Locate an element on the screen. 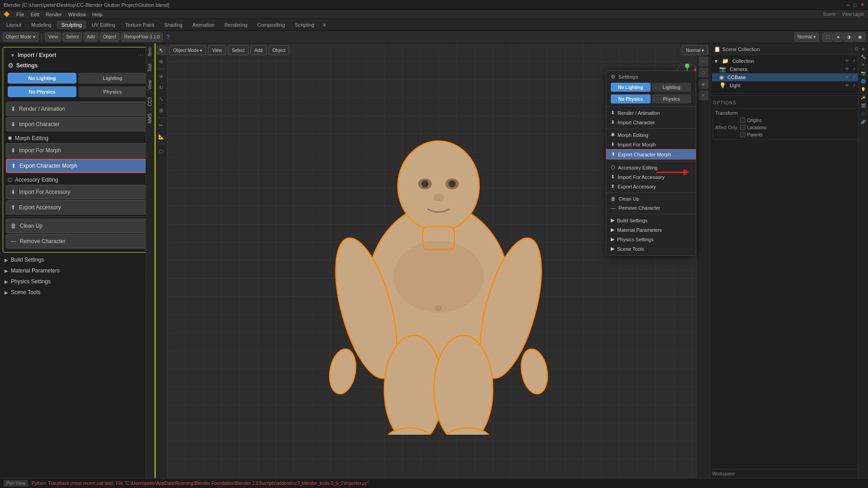 The width and height of the screenshot is (868, 488). view-menu: View is located at coordinates (53, 37).